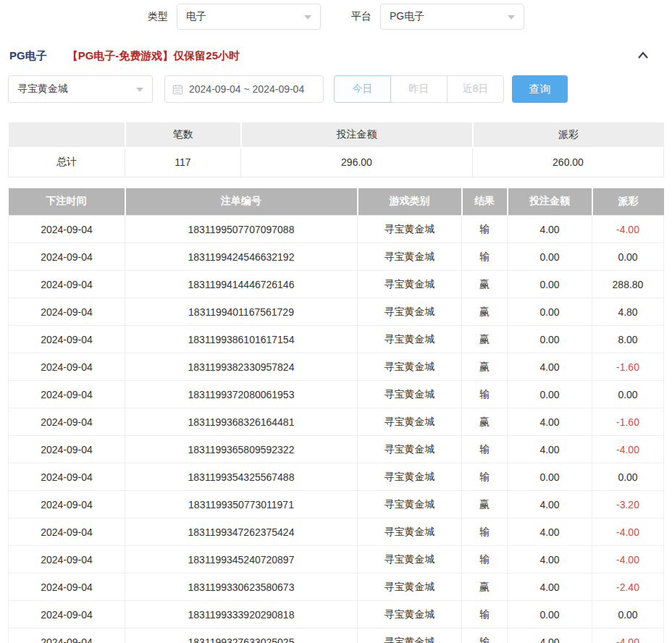 The height and width of the screenshot is (643, 672). Describe the element at coordinates (336, 285) in the screenshot. I see `table-row: 2024-09-04 1831199414446726146 寻宝黄金城 赢 0…` at that location.